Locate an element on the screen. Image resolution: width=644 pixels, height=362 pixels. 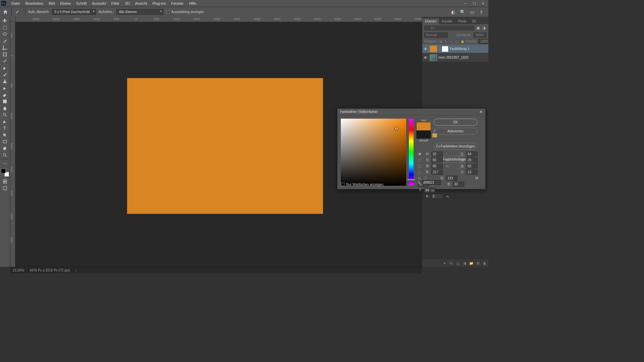
canvas-document is located at coordinates (225, 146).